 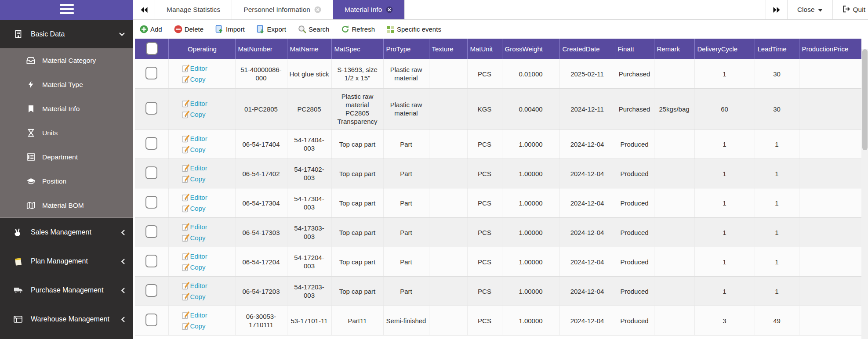 What do you see at coordinates (531, 49) in the screenshot?
I see `column-header-grossWeight: GrossWeight` at bounding box center [531, 49].